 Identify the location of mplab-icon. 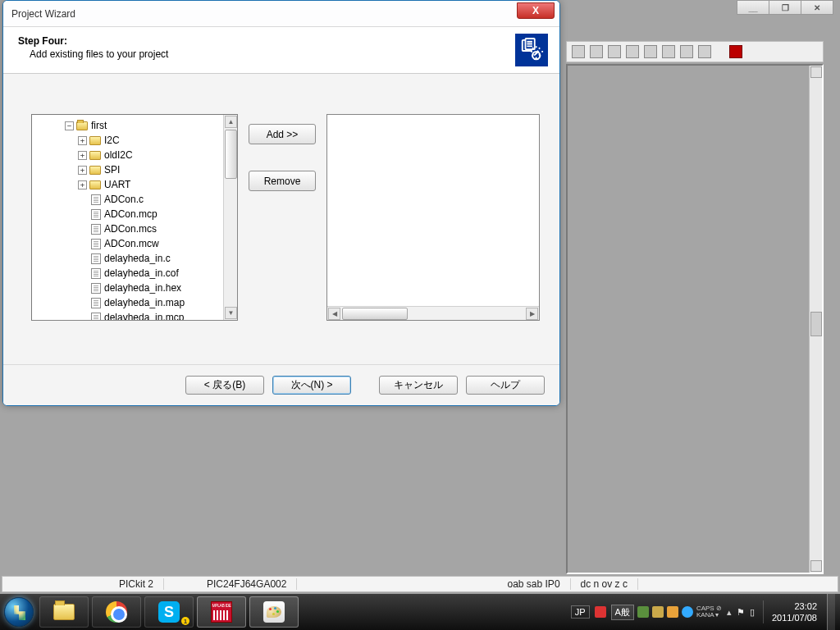
(221, 612).